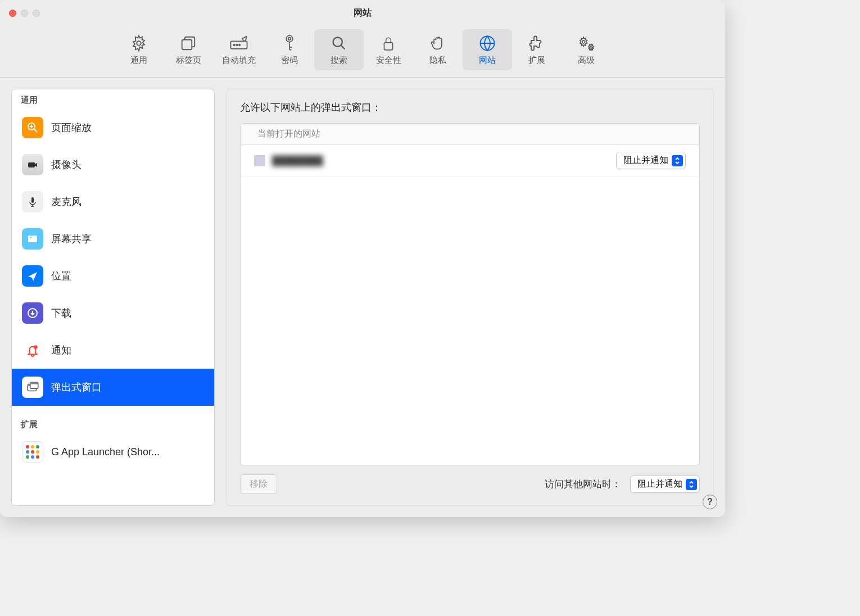 This screenshot has width=860, height=616. What do you see at coordinates (239, 43) in the screenshot?
I see `autofill-icon` at bounding box center [239, 43].